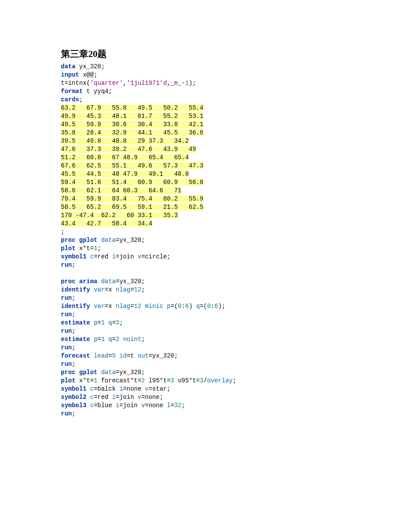 The image size is (411, 532). I want to click on code-token: gplot, so click(90, 240).